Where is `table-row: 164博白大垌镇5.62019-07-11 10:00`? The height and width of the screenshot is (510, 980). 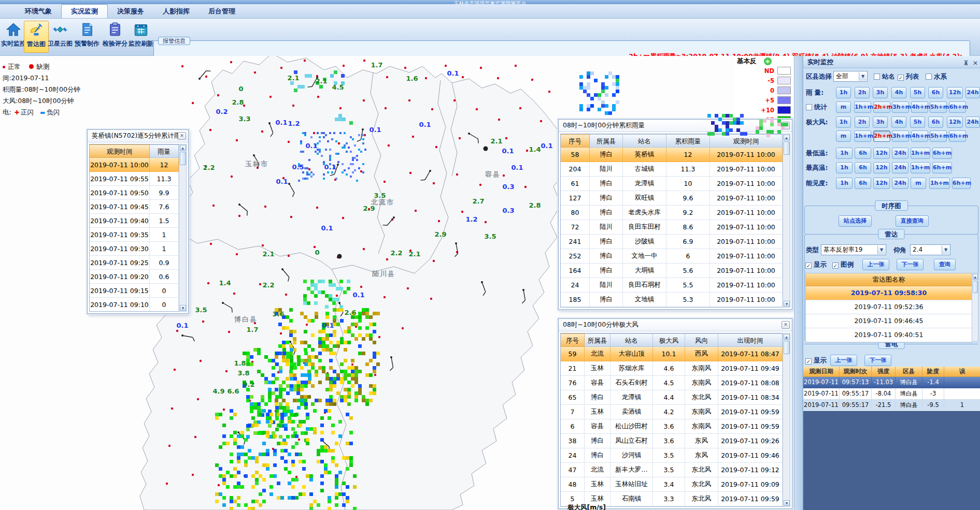
table-row: 164博白大垌镇5.62019-07-11 10:00 is located at coordinates (675, 271).